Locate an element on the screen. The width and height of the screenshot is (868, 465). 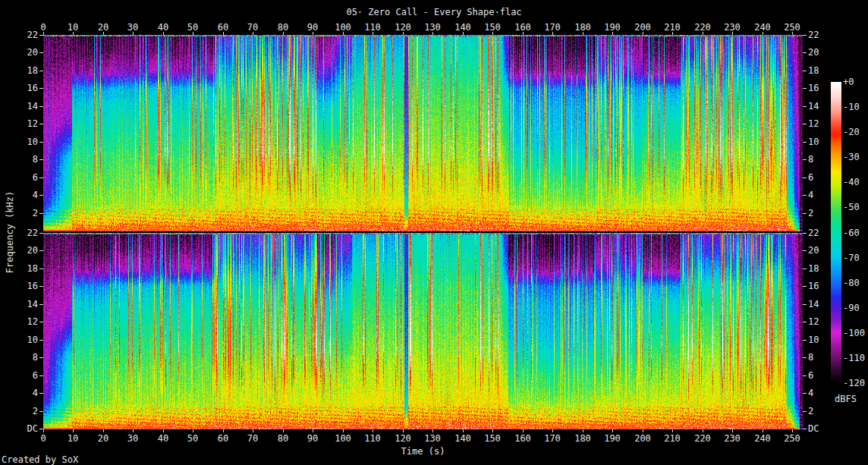
x-tick-label: 80 is located at coordinates (283, 438).